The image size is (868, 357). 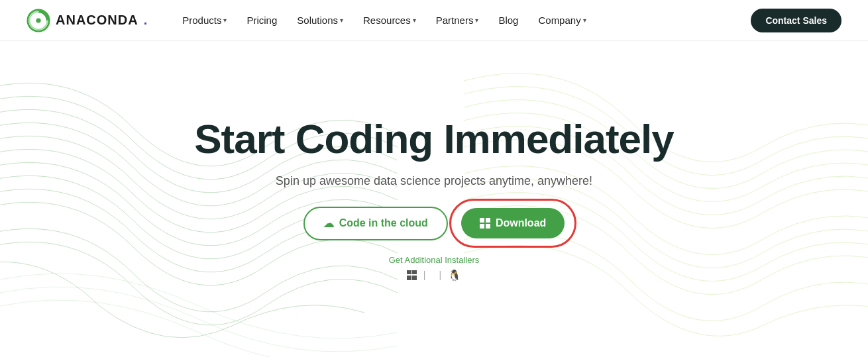 What do you see at coordinates (87, 21) in the screenshot?
I see `logo: ANACONDA.` at bounding box center [87, 21].